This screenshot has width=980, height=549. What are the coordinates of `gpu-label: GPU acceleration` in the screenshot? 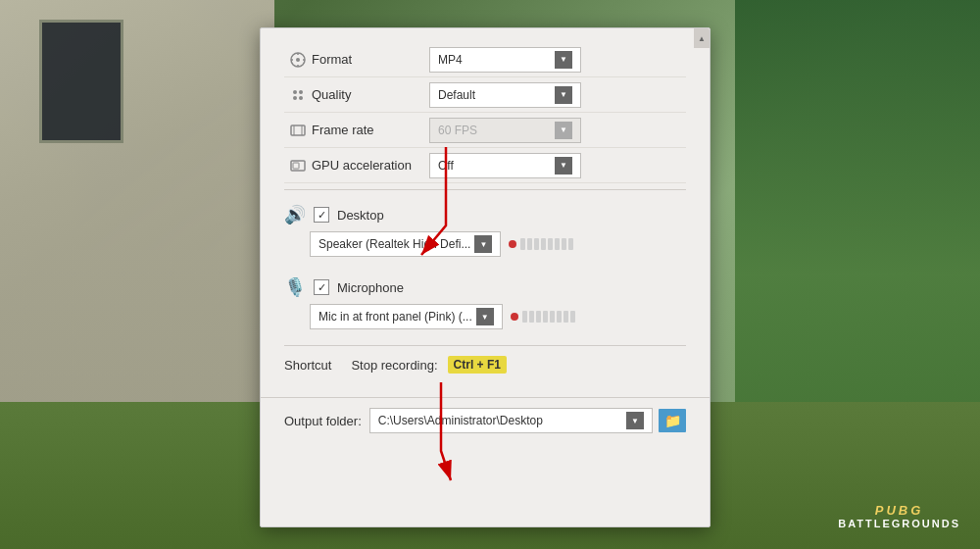 It's located at (370, 165).